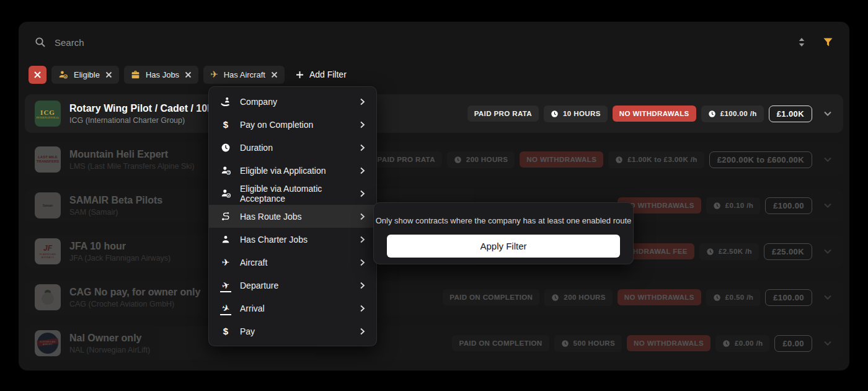 The width and height of the screenshot is (868, 391). What do you see at coordinates (63, 74) in the screenshot?
I see `person-check-icon` at bounding box center [63, 74].